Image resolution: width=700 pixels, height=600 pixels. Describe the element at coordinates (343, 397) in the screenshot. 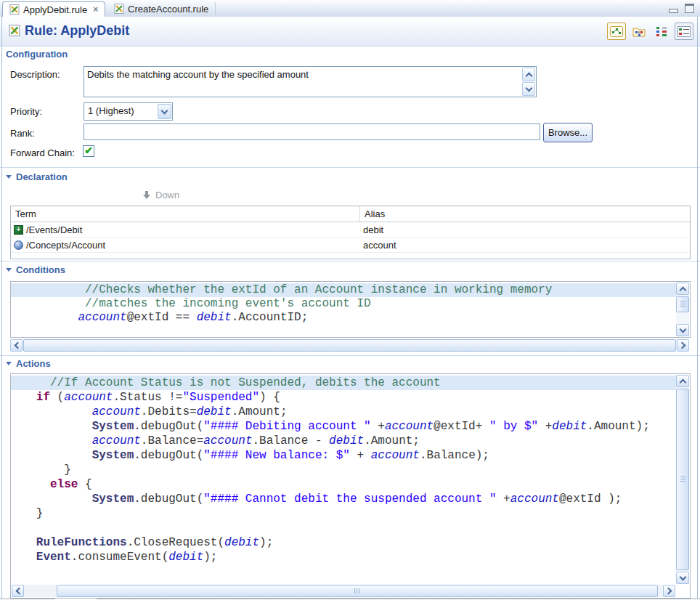

I see `code-line: if (account.Status !="Suspended") {` at that location.